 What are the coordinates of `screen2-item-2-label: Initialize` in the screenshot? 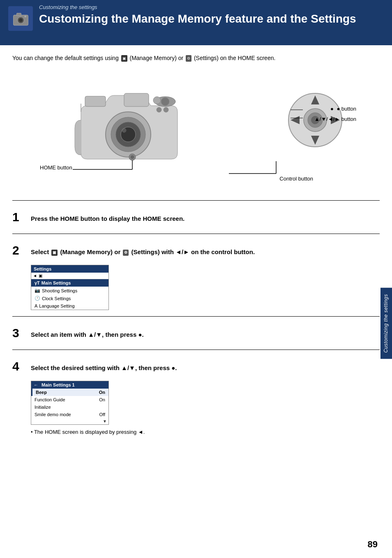 It's located at (43, 407).